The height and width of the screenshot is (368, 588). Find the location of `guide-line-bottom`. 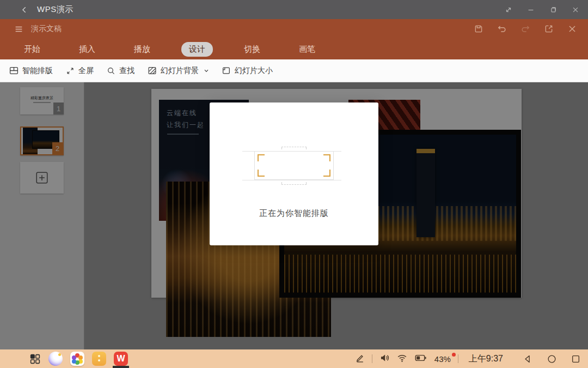

guide-line-bottom is located at coordinates (292, 180).